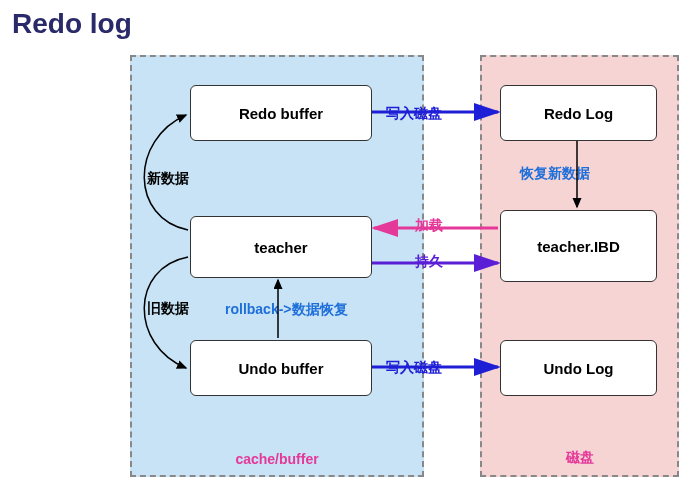  What do you see at coordinates (414, 368) in the screenshot?
I see `write-disk-label-2: 写入磁盘` at bounding box center [414, 368].